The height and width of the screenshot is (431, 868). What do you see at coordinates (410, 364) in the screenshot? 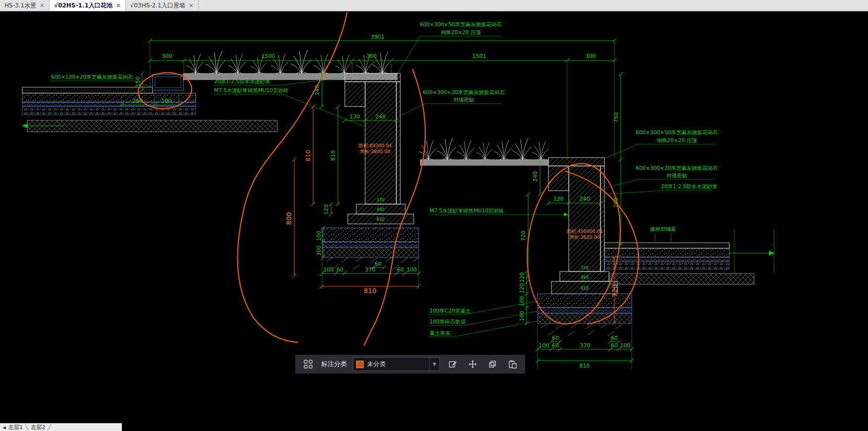
I see `annotation-toolbar: 标注分类 未分类 ▼` at bounding box center [410, 364].